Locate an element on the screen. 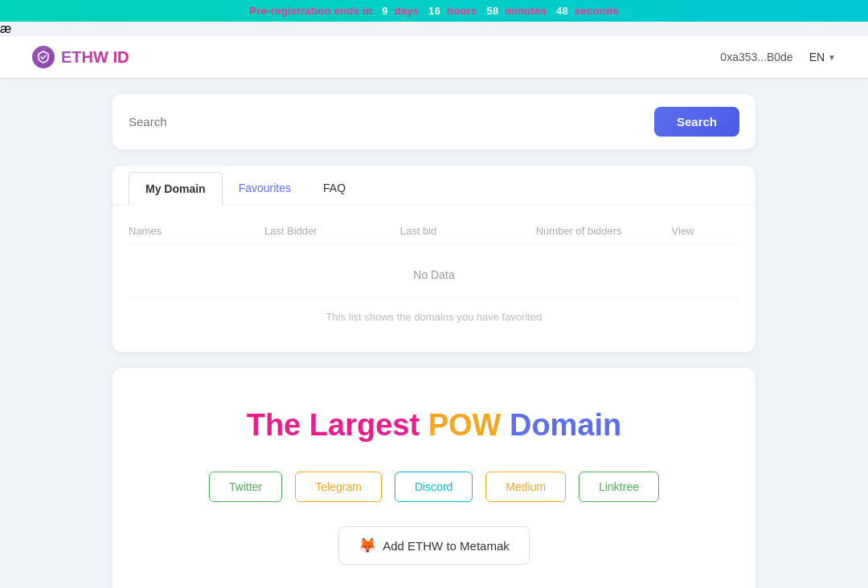  logo-icon is located at coordinates (43, 57).